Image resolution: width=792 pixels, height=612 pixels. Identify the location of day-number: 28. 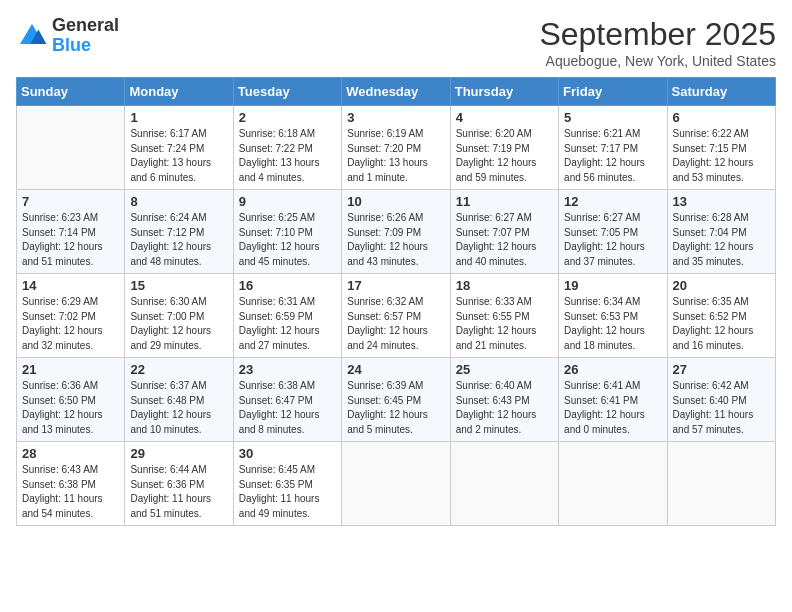
(70, 454).